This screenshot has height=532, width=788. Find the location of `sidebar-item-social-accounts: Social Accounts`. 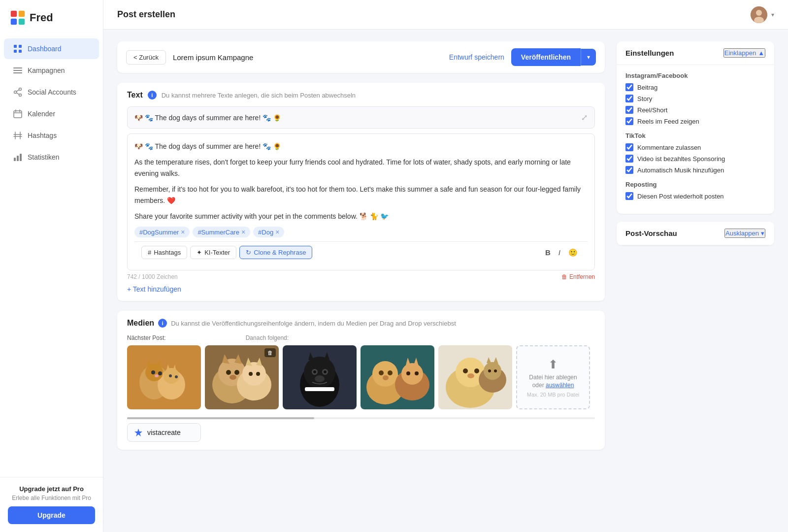

sidebar-item-social-accounts: Social Accounts is located at coordinates (51, 92).